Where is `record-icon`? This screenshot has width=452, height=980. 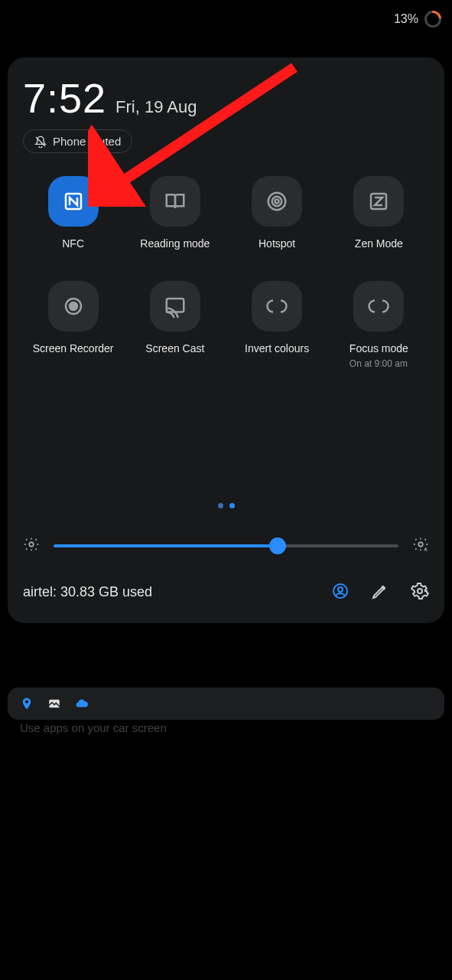 record-icon is located at coordinates (73, 306).